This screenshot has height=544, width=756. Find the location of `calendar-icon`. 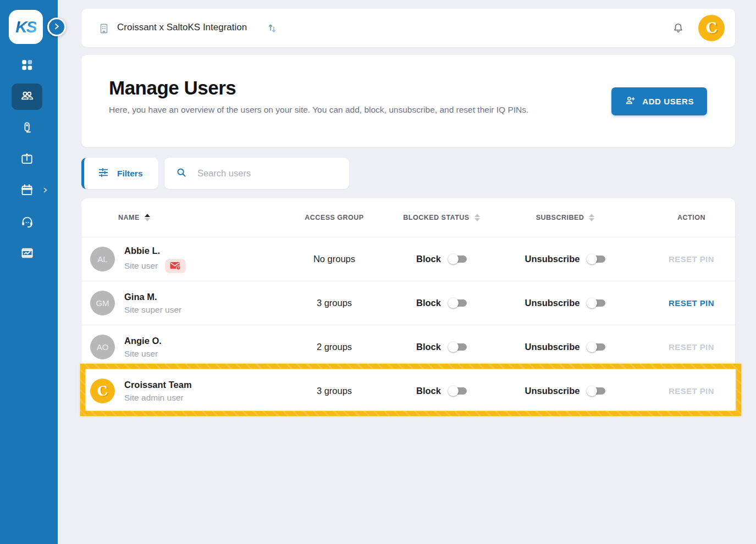

calendar-icon is located at coordinates (27, 191).